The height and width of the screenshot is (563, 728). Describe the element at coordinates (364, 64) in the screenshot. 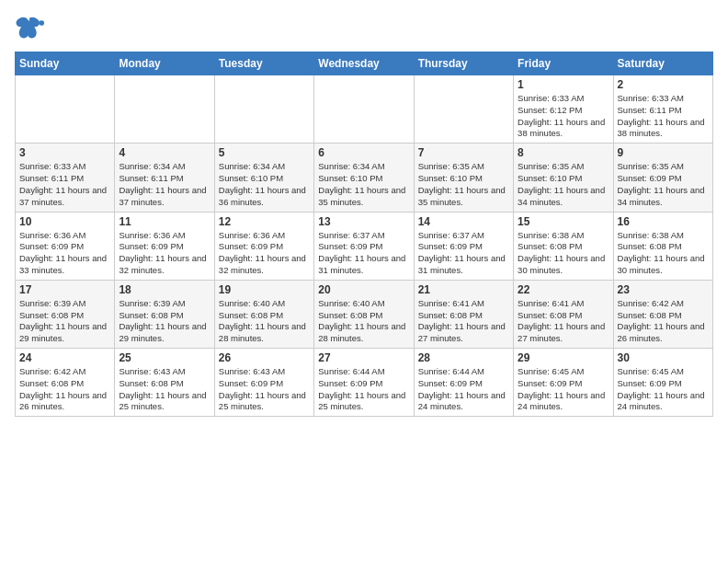

I see `weekday-header-row: SundayMondayTuesdayWednesdayThursdayFrid…` at that location.